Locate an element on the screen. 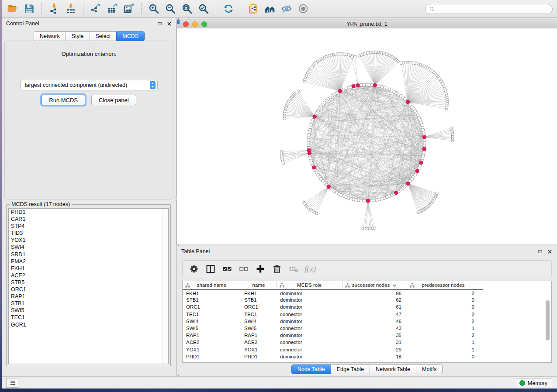  hierarchy-icon is located at coordinates (282, 285).